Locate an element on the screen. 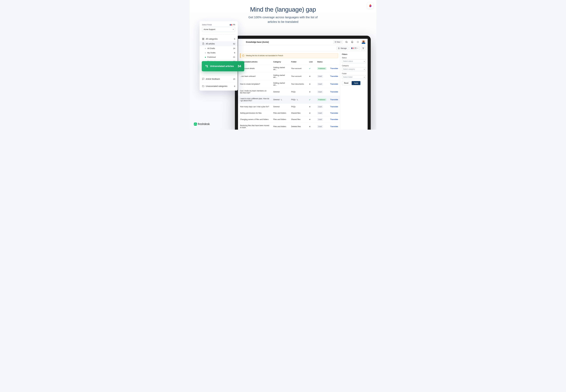  table-row: How many days can I trial a plan for?Gen… is located at coordinates (289, 107).